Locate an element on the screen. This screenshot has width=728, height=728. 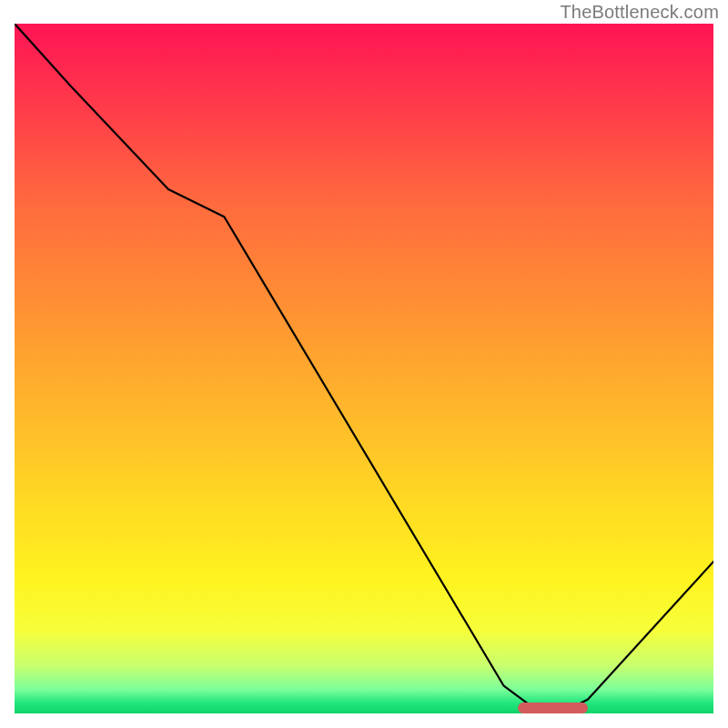
watermark-label: TheBottleneck.com is located at coordinates (639, 13).